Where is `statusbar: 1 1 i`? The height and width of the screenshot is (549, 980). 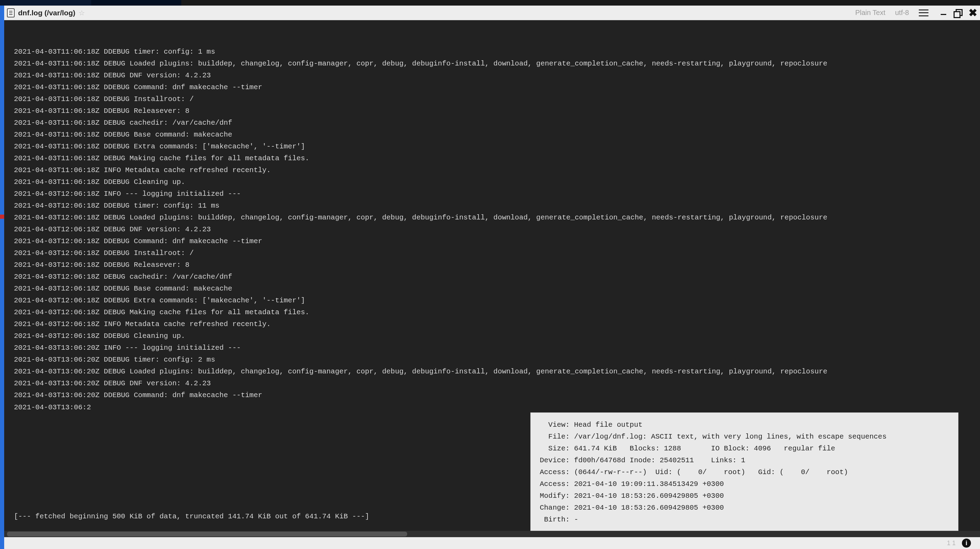
statusbar: 1 1 i is located at coordinates (492, 543).